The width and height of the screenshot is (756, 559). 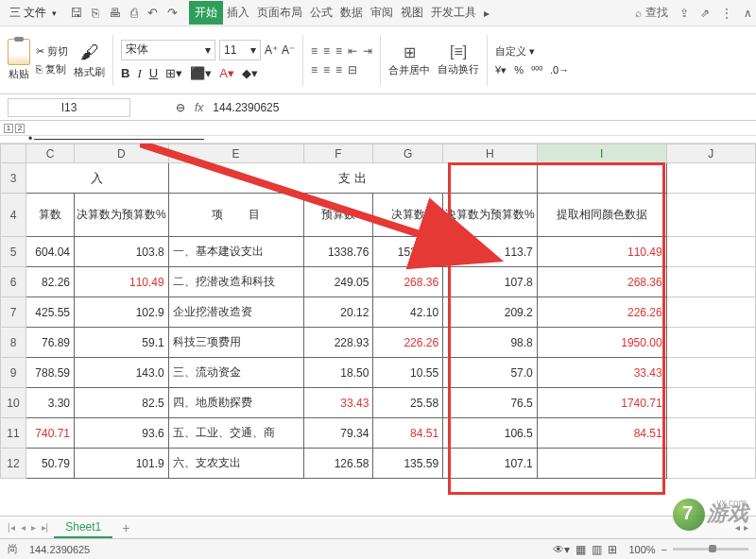 What do you see at coordinates (52, 70) in the screenshot?
I see `copy-button: ⎘复制` at bounding box center [52, 70].